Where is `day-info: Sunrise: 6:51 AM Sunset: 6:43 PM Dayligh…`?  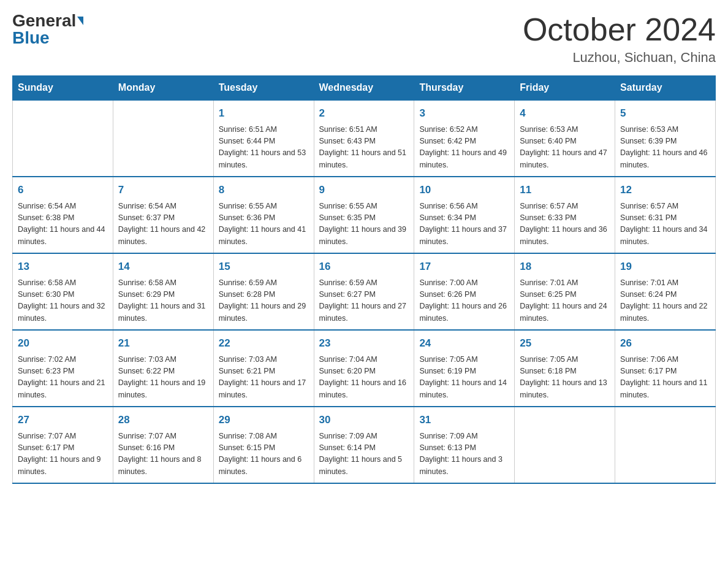
day-info: Sunrise: 6:51 AM Sunset: 6:43 PM Dayligh… is located at coordinates (364, 148).